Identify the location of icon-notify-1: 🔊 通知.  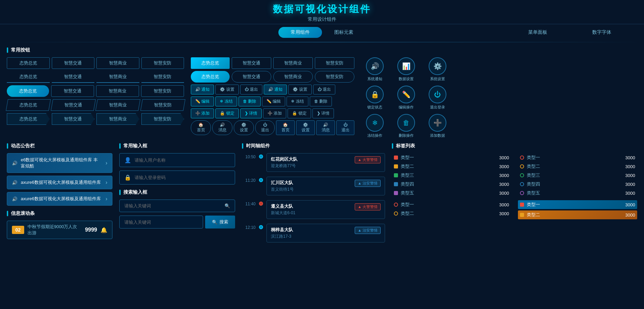
(202, 89).